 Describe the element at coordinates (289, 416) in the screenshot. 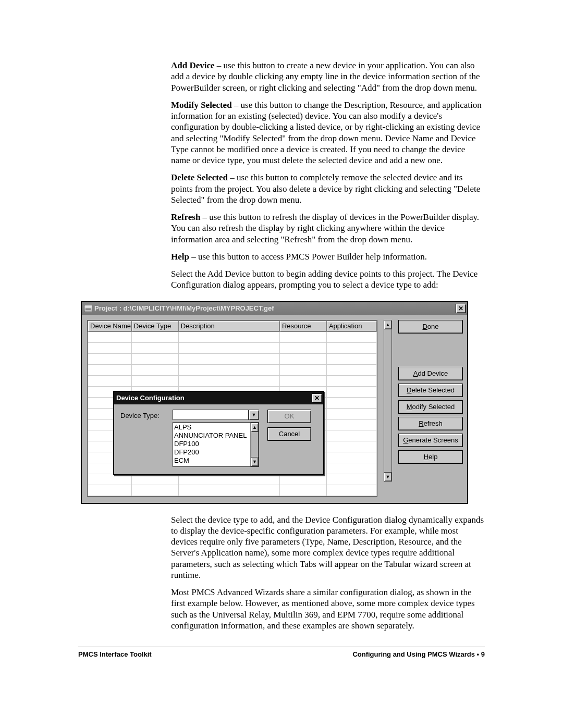

I see `ok-button: OK` at that location.